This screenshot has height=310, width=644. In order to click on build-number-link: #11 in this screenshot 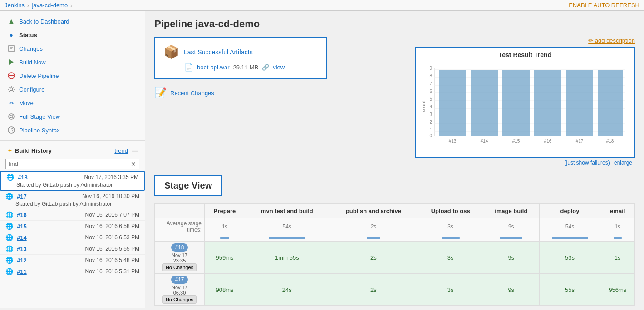, I will do `click(22, 272)`.